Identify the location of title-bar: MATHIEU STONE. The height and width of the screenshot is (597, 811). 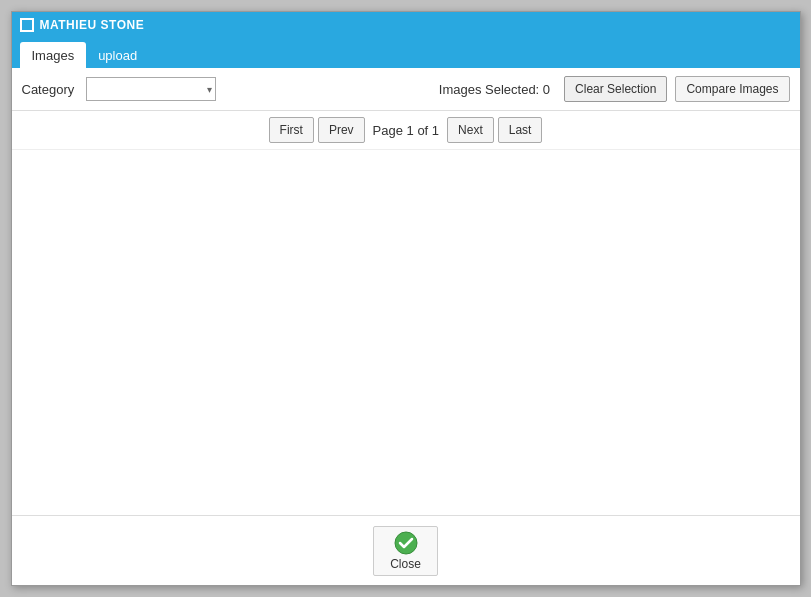
(406, 25).